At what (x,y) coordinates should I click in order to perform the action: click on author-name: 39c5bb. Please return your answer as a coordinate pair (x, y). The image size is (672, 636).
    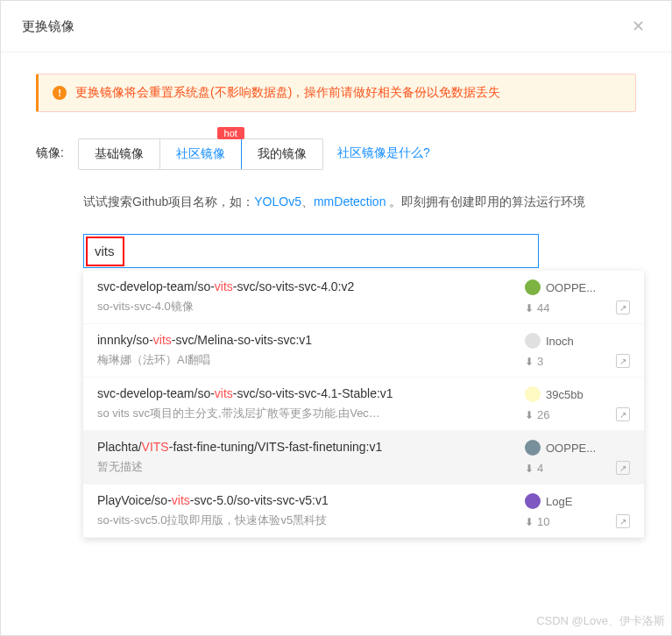
    Looking at the image, I should click on (564, 394).